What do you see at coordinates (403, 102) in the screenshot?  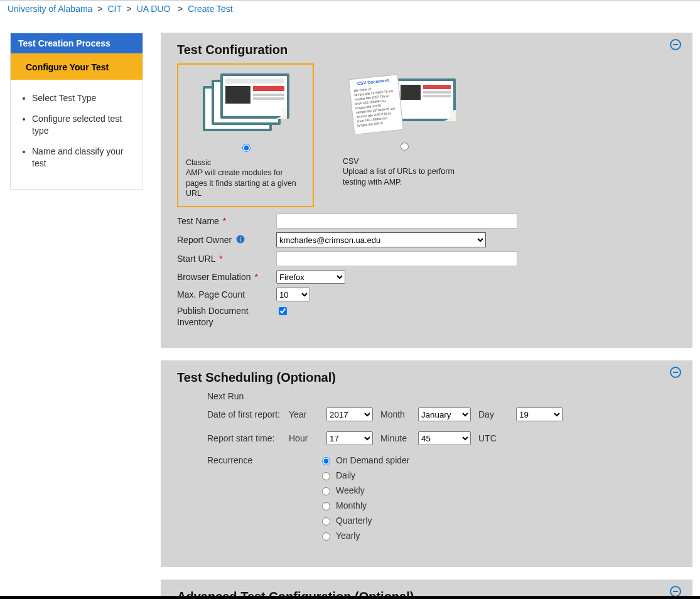 I see `type-thumb-csv: CSV Document title value url sample titl…` at bounding box center [403, 102].